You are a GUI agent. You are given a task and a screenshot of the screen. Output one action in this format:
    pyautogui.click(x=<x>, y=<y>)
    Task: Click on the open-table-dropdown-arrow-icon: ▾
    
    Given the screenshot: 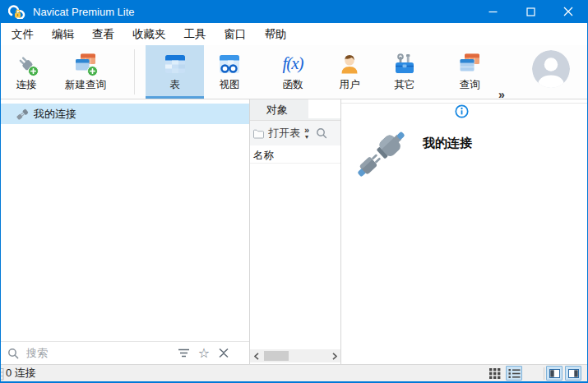 What is the action you would take?
    pyautogui.click(x=307, y=137)
    